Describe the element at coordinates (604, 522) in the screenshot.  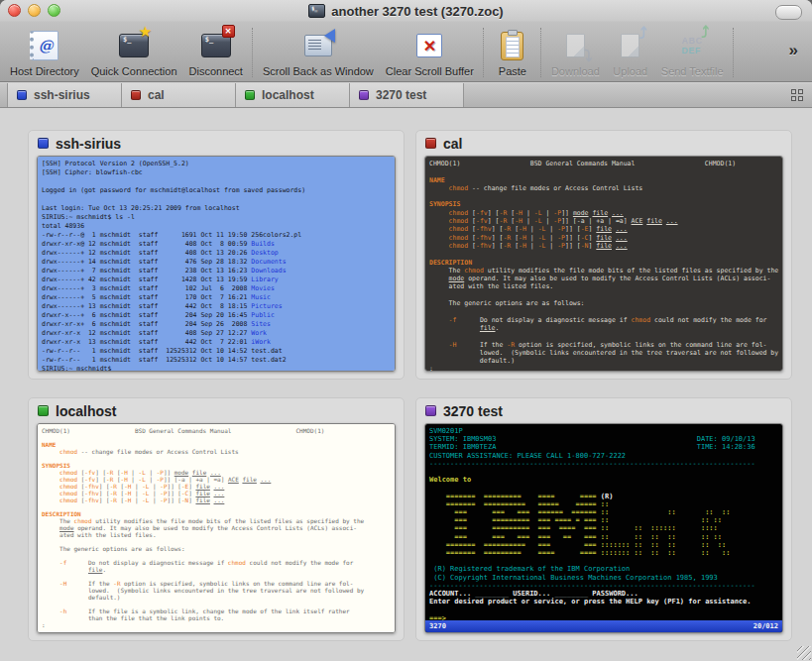
I see `terminal-3270-screen: SVM0201PSYSTEM: IBM0SM03 DATE: 09/10/13T…` at that location.